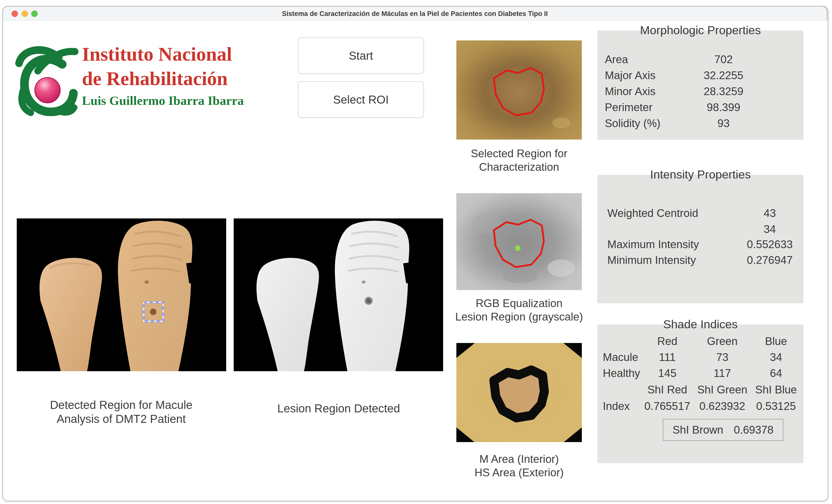 The width and height of the screenshot is (832, 504). What do you see at coordinates (519, 393) in the screenshot?
I see `m-area-image` at bounding box center [519, 393].